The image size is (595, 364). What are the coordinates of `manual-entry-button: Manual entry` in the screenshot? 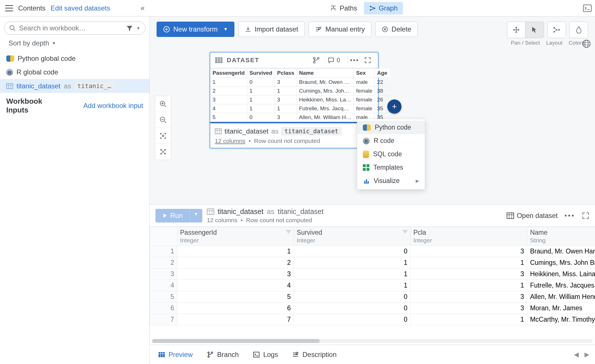 It's located at (340, 29).